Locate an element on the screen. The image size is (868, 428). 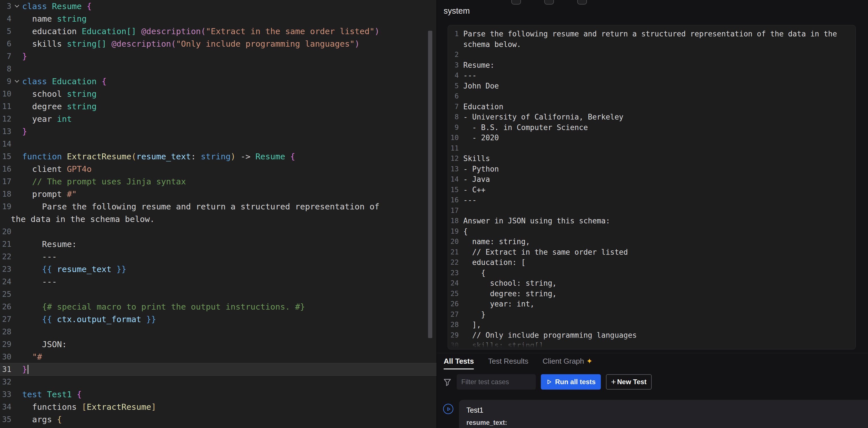
prompt-line-number: 10 is located at coordinates (454, 138).